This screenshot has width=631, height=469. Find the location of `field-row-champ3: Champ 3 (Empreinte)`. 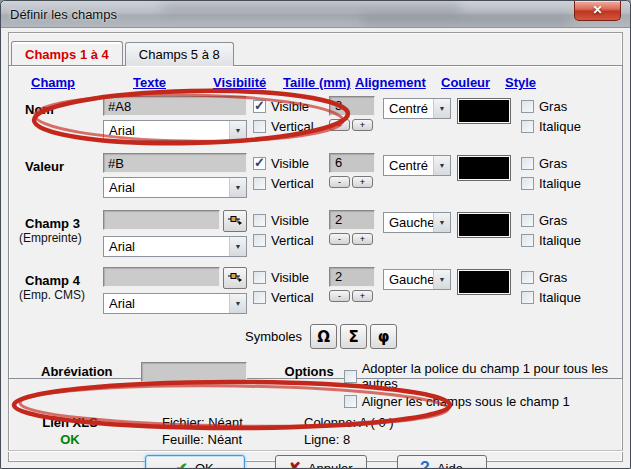

field-row-champ3: Champ 3 (Empreinte) is located at coordinates (316, 234).